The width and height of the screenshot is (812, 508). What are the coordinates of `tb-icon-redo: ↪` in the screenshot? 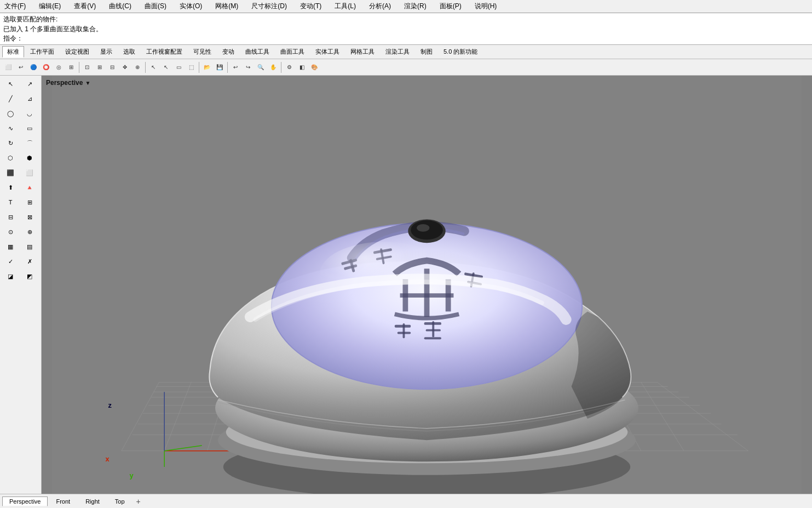 It's located at (248, 67).